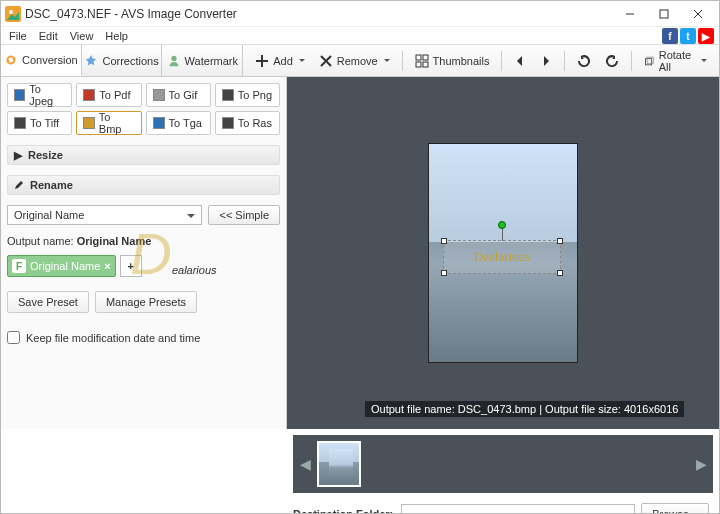  Describe the element at coordinates (174, 61) in the screenshot. I see `person-icon` at that location.